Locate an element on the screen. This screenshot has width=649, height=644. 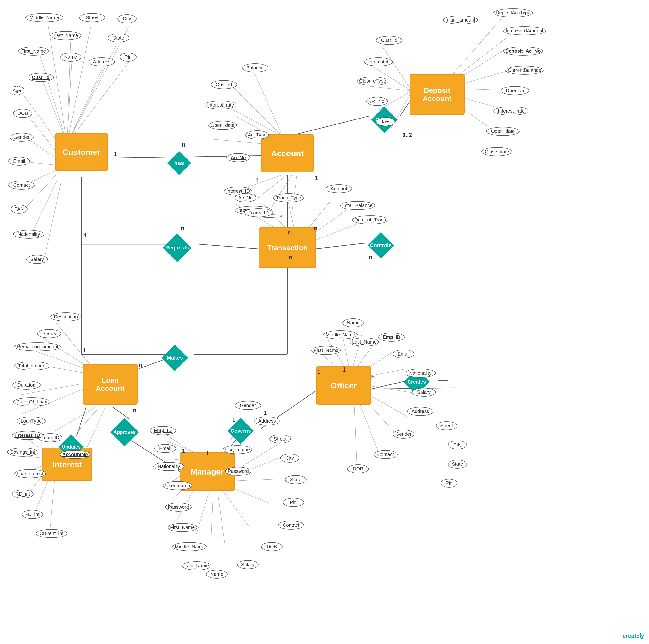
entity-deposit-account: DepositAccount is located at coordinates (437, 95).